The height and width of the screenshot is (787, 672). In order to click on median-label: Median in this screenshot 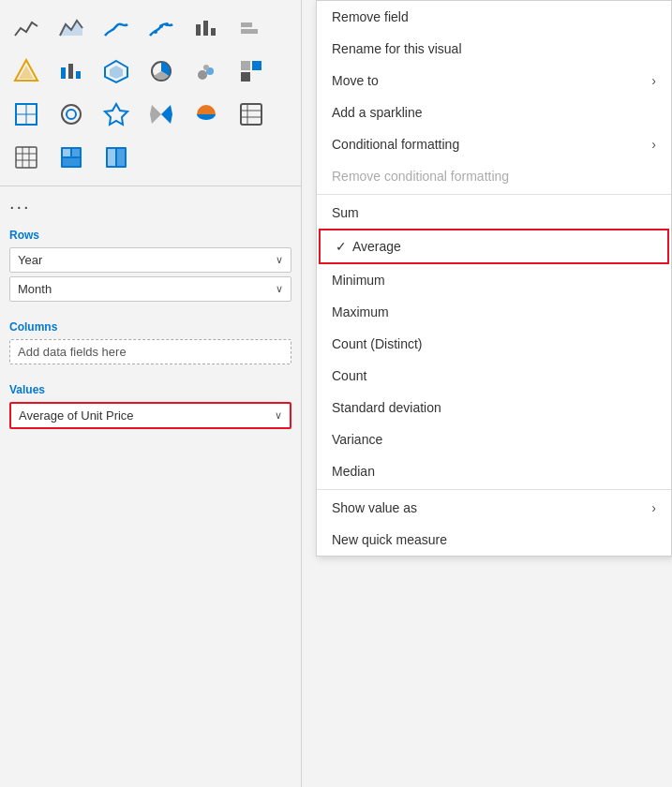, I will do `click(353, 471)`.